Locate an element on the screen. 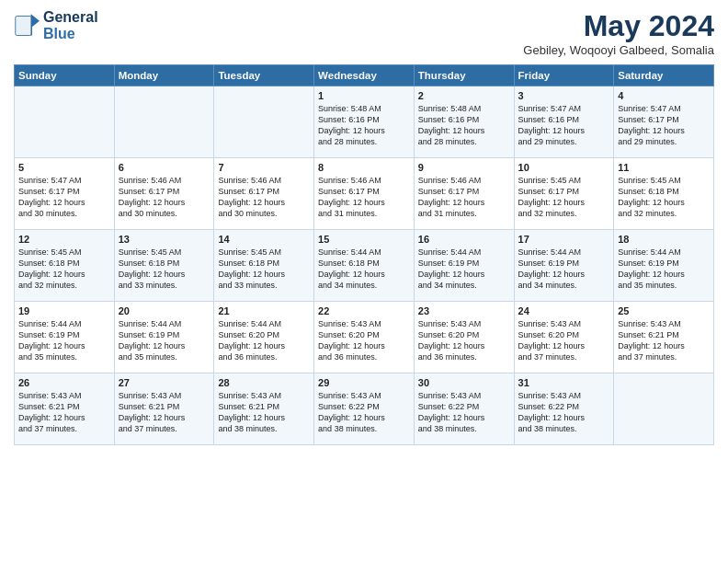  day-number: 22 is located at coordinates (364, 311).